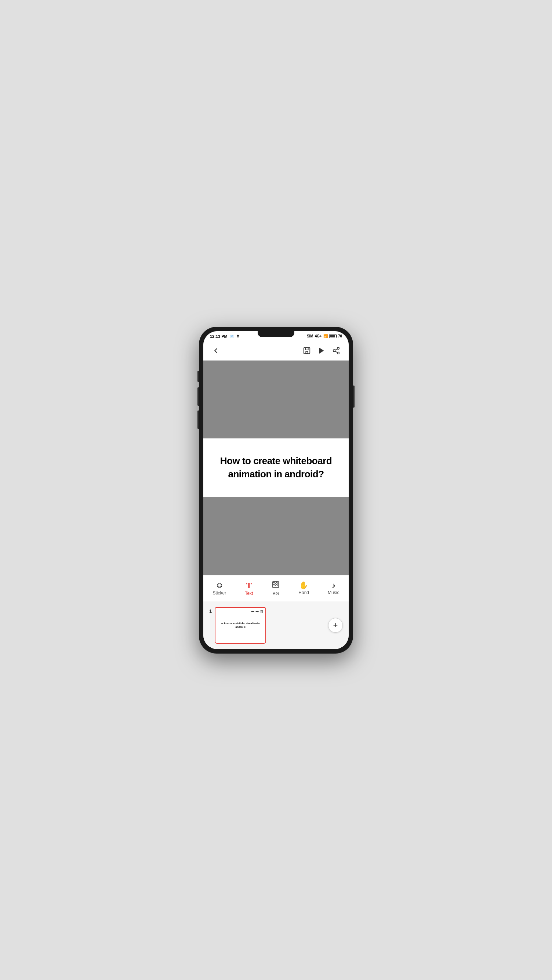 This screenshot has height=980, width=552. Describe the element at coordinates (310, 336) in the screenshot. I see `sim-icon: SIM` at that location.